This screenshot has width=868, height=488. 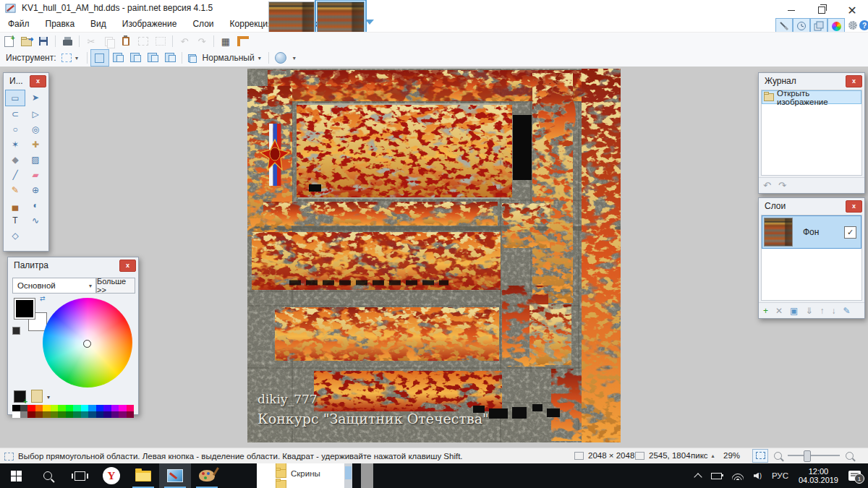 I want to click on tool-ellipse-select: ○, so click(x=15, y=129).